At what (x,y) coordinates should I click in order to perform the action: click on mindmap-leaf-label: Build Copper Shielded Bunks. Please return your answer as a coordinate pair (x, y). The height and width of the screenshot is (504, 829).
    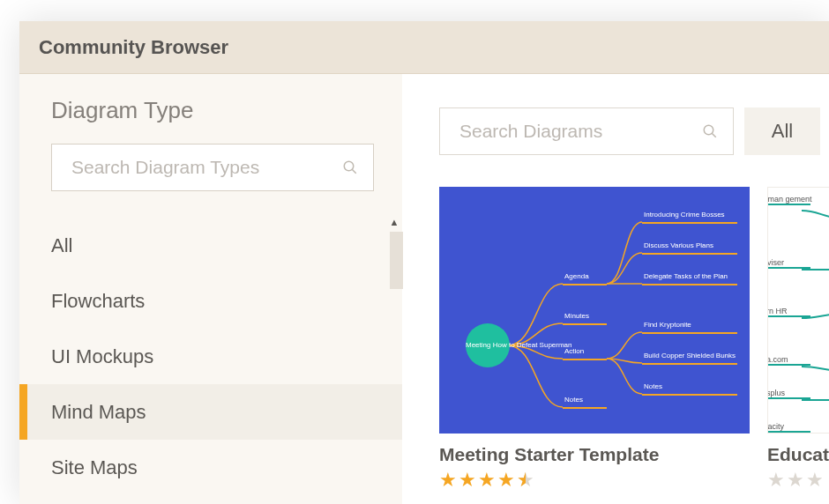
    Looking at the image, I should click on (690, 356).